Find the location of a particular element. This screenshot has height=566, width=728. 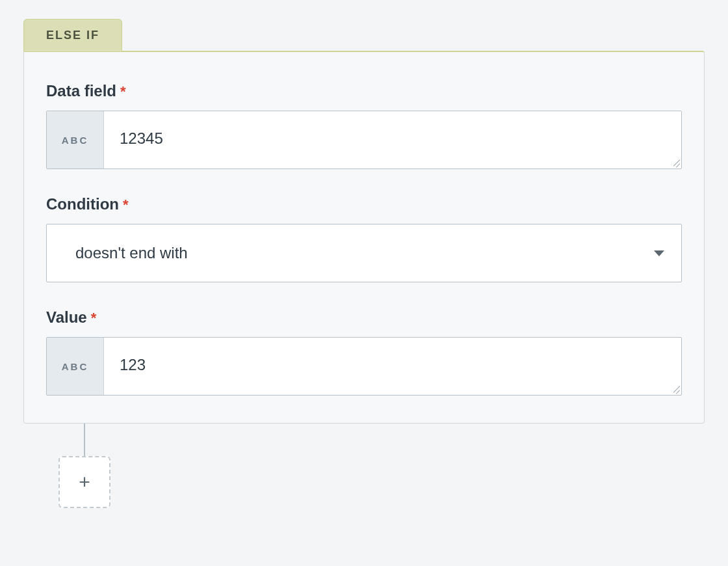

label-text: Value is located at coordinates (66, 317).